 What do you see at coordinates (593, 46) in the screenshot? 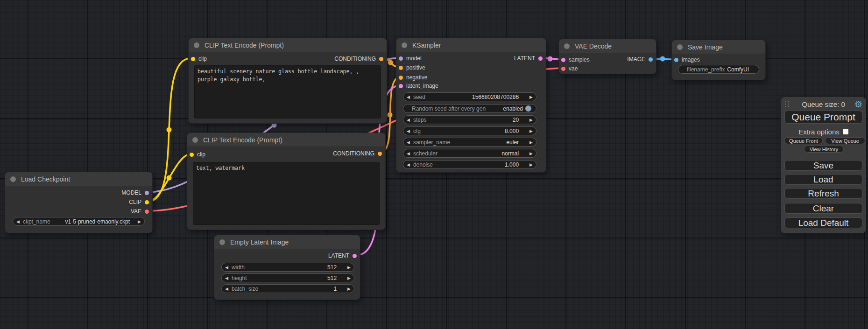
I see `node-title: VAE Decode` at bounding box center [593, 46].